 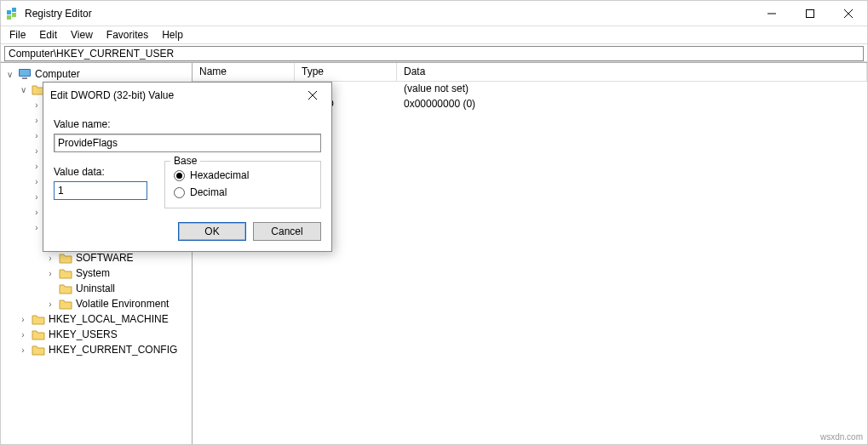 I want to click on radio-dec: Decimal, so click(x=243, y=192).